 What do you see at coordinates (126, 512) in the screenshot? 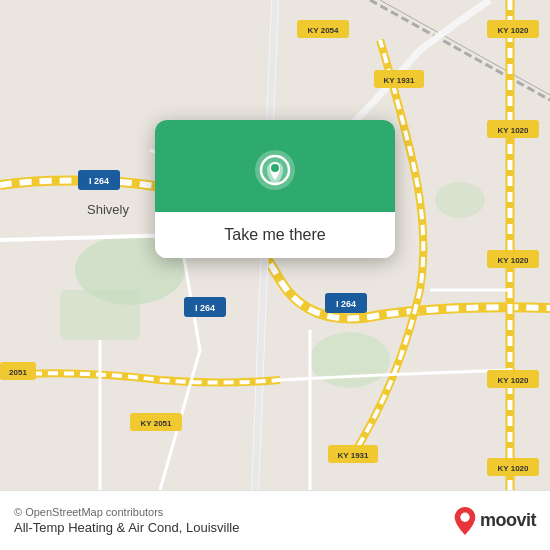
I see `copyright-text: © OpenStreetMap contributors` at bounding box center [126, 512].